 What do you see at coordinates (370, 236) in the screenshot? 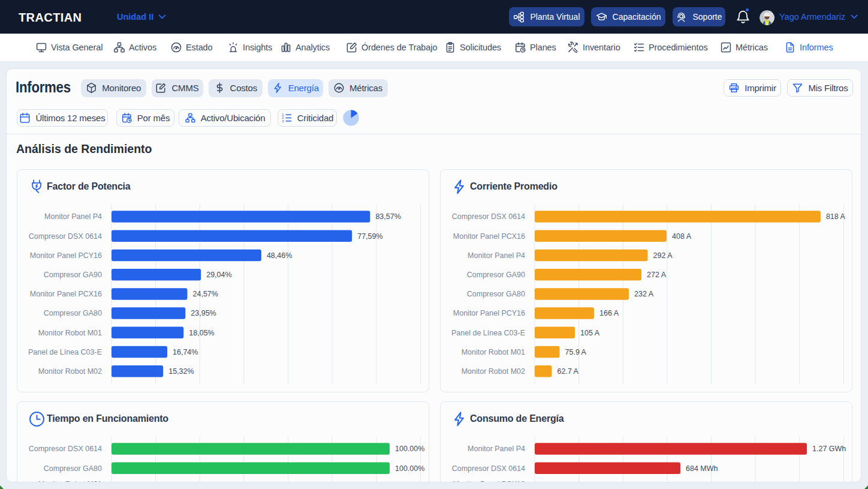
I see `svg-text: 77,59%` at bounding box center [370, 236].